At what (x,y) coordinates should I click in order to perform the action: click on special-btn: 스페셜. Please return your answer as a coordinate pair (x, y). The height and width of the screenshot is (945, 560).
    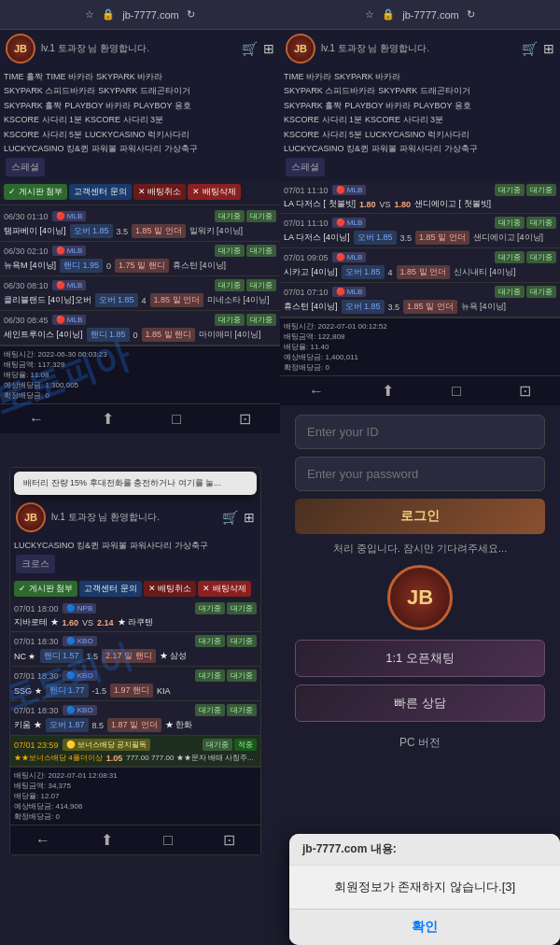
    Looking at the image, I should click on (25, 167).